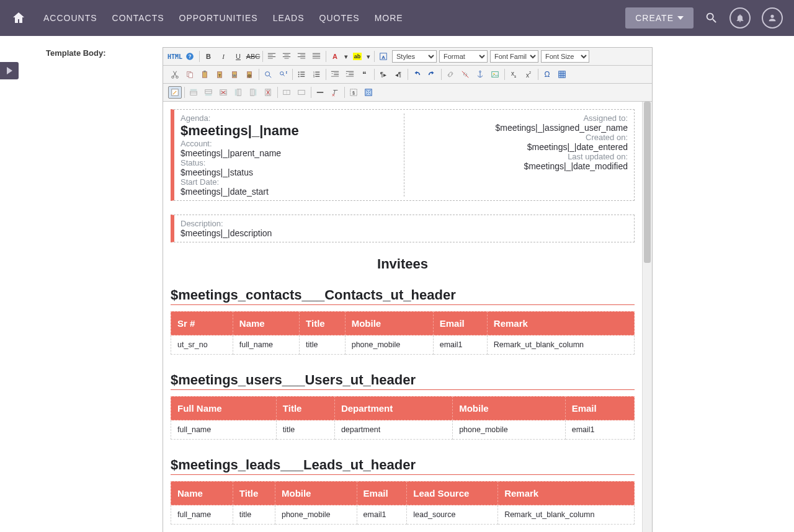  What do you see at coordinates (289, 18) in the screenshot?
I see `nav-item-leads: LEADS` at bounding box center [289, 18].